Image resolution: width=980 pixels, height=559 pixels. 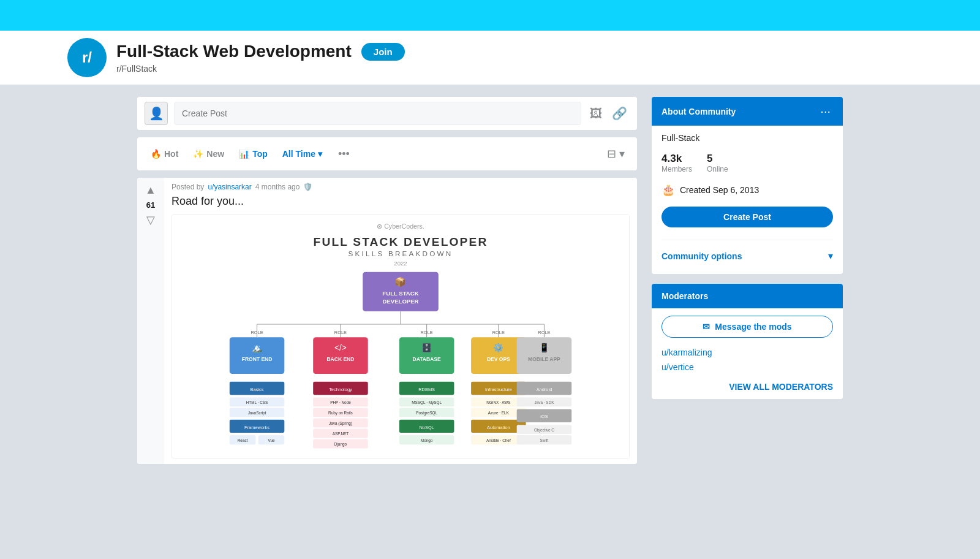 I want to click on svg-text: 2022, so click(x=401, y=264).